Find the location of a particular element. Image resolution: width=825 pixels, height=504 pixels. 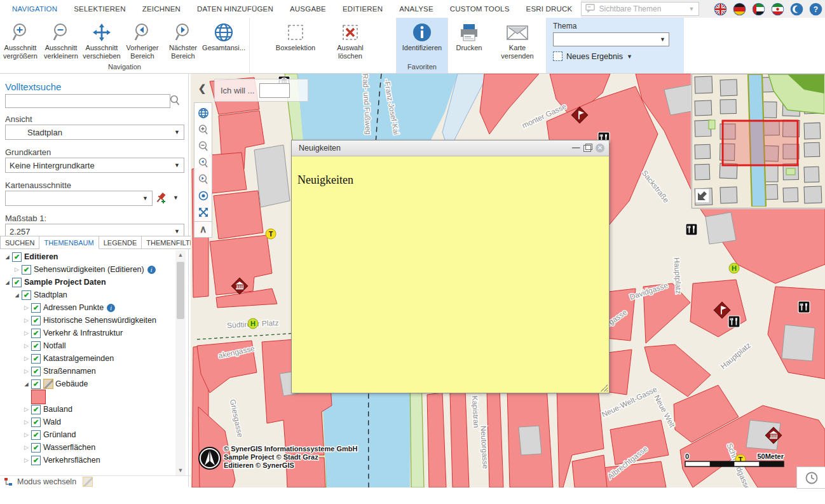

full-extent-button: Gesamtansi... is located at coordinates (224, 41).